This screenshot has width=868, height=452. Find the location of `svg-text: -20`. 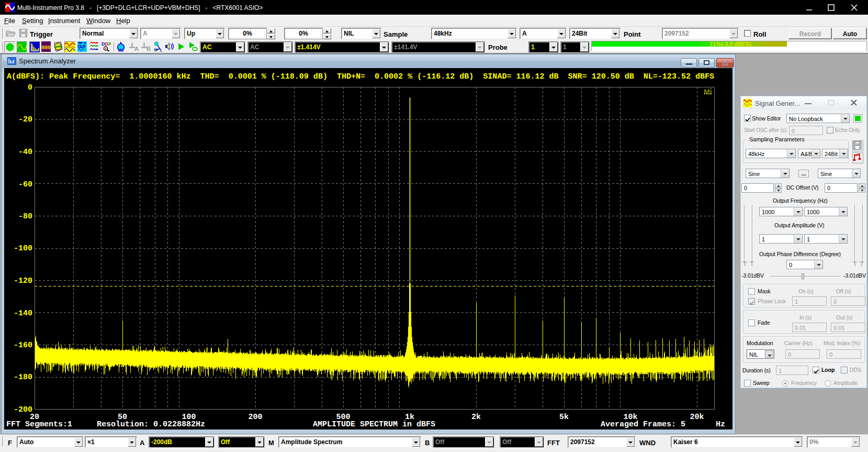

svg-text: -20 is located at coordinates (25, 119).